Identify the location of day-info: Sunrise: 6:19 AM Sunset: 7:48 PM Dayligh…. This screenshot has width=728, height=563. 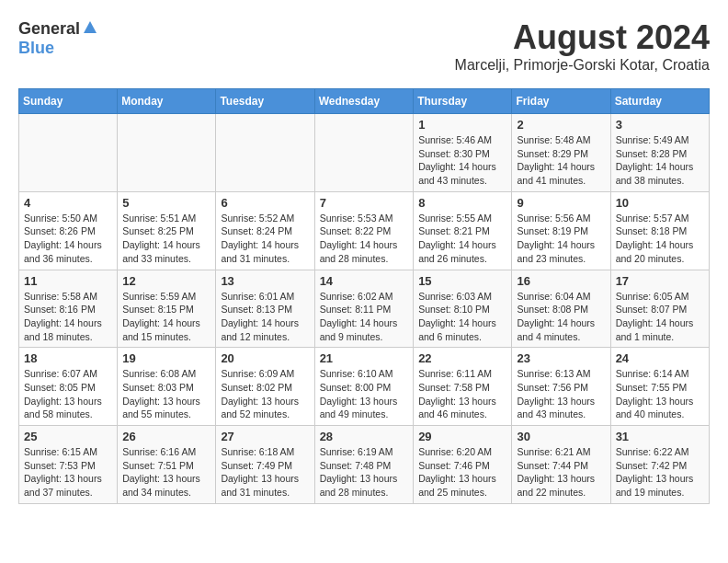
(364, 473).